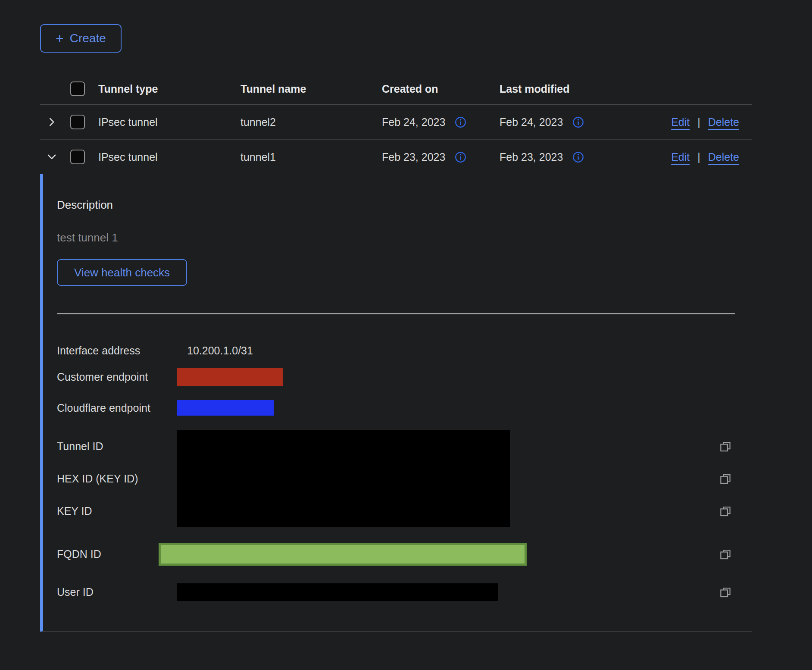 The image size is (812, 670). Describe the element at coordinates (343, 554) in the screenshot. I see `fqdn-id-redaction` at that location.